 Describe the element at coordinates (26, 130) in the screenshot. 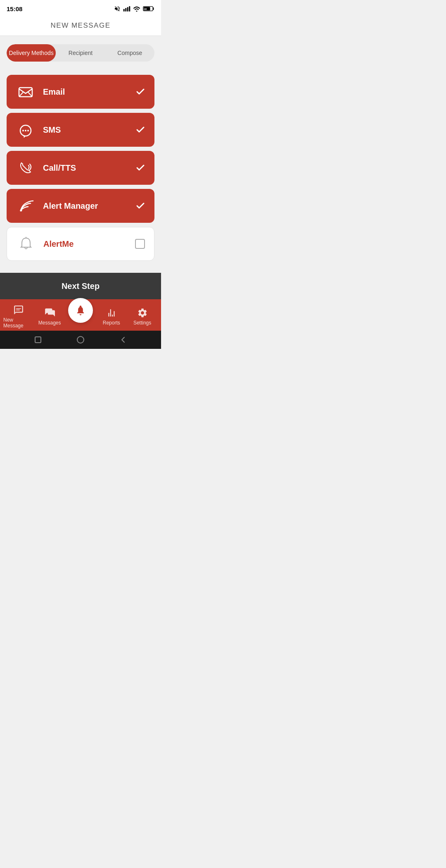

I see `sms-icon` at that location.